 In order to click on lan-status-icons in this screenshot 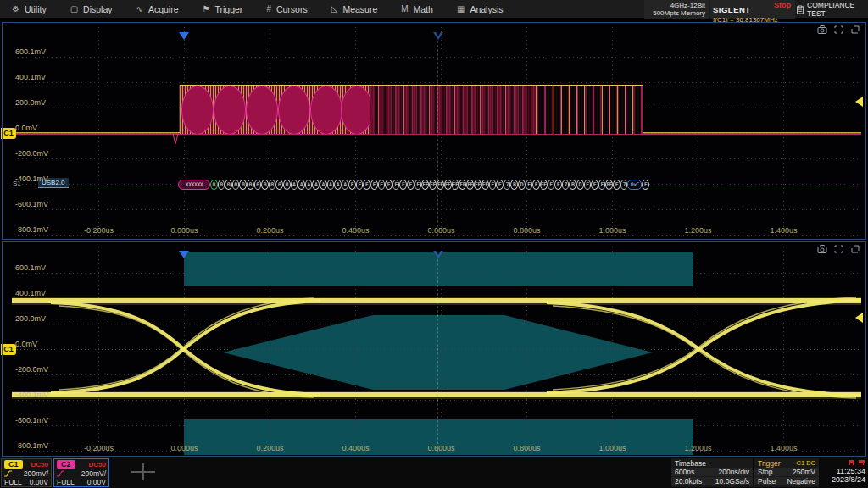, I will do `click(844, 463)`.